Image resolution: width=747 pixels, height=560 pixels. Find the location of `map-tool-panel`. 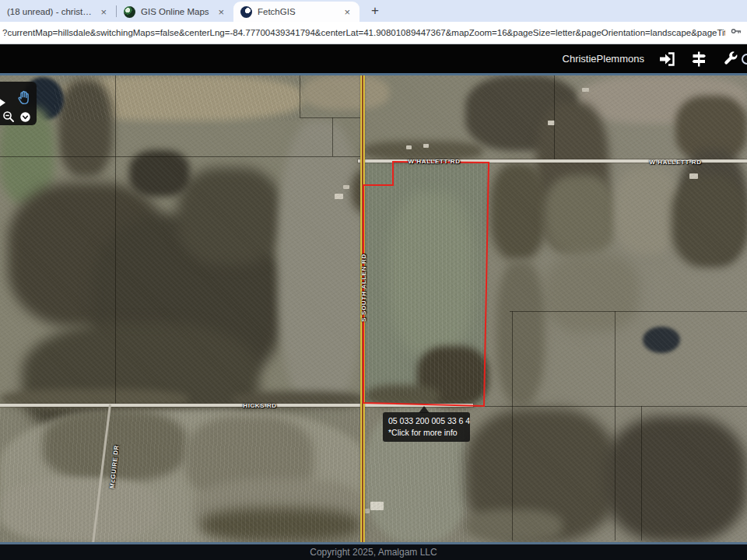

map-tool-panel is located at coordinates (19, 103).